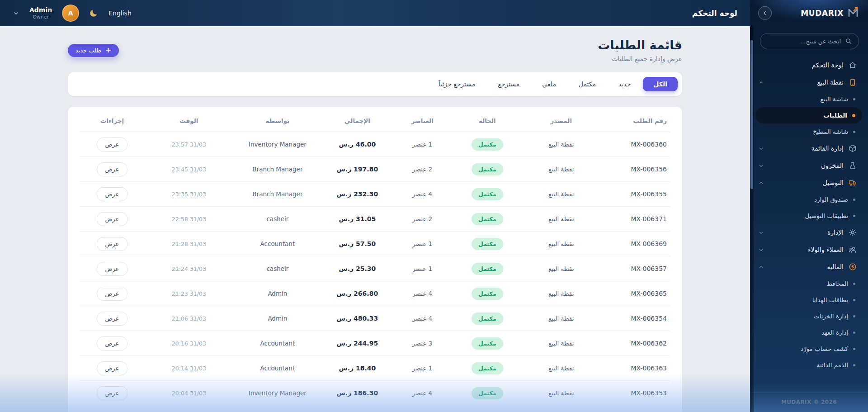 The image size is (868, 412). I want to click on sidebar-item: التوصيل, so click(809, 183).